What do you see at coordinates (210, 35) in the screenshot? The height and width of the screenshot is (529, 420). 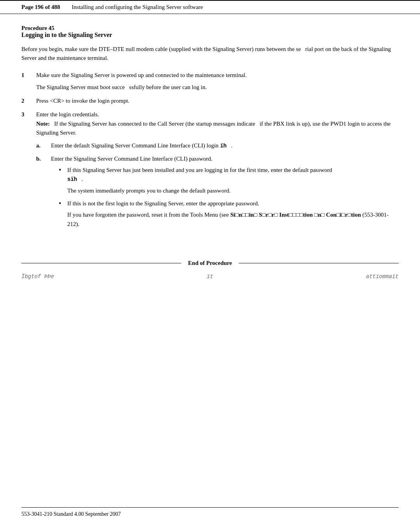 I see `procedure-title: Logging in to the Signaling Server` at bounding box center [210, 35].